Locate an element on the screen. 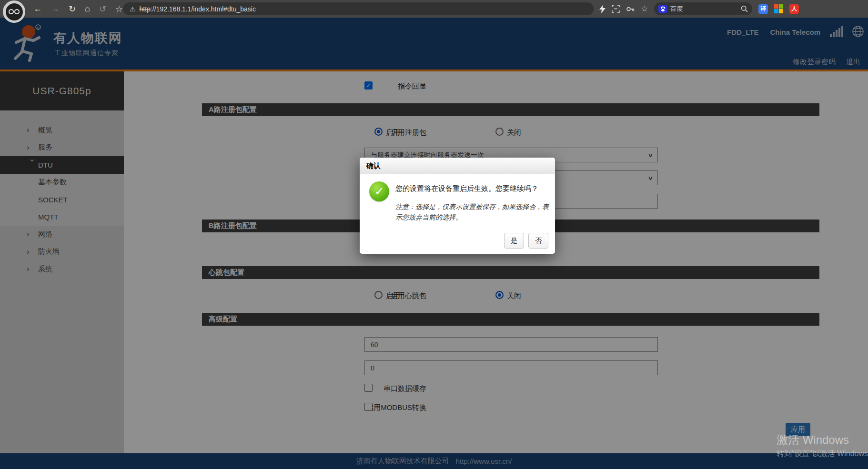  pdf-extension-icon: 人 is located at coordinates (794, 9).